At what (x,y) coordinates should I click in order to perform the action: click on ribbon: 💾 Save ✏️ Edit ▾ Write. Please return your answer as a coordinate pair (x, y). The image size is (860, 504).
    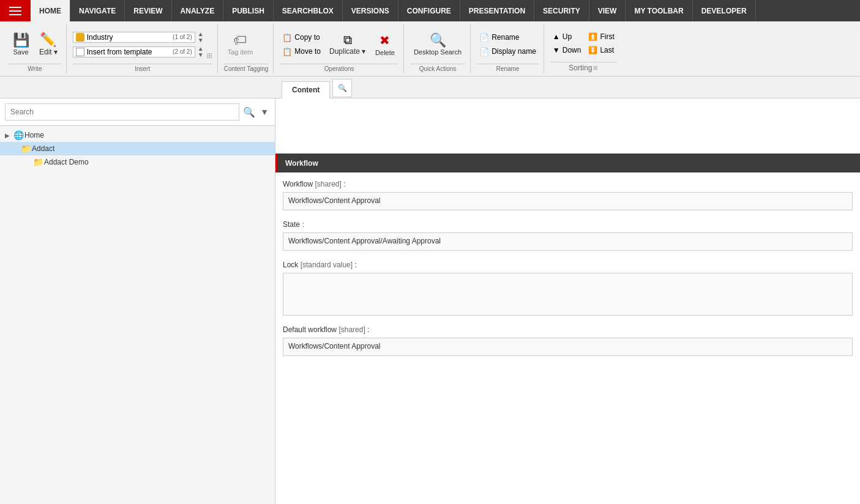
    Looking at the image, I should click on (430, 49).